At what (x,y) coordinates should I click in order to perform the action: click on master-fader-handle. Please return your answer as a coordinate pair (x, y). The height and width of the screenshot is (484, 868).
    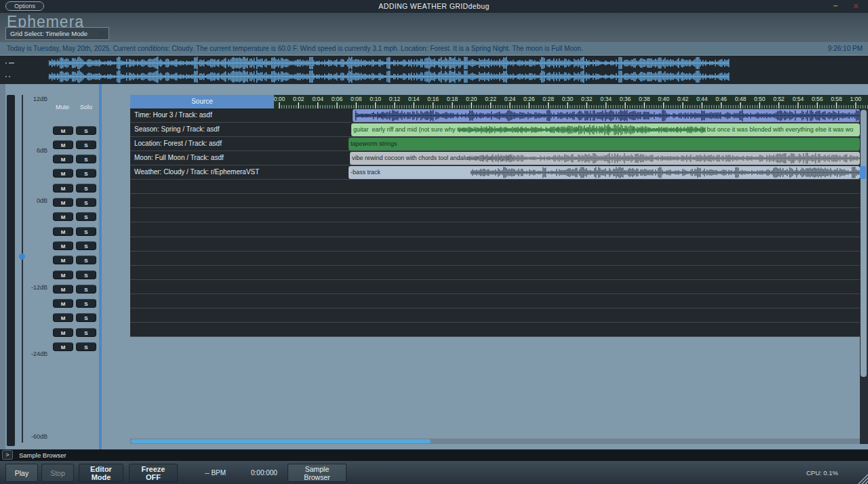
    Looking at the image, I should click on (22, 256).